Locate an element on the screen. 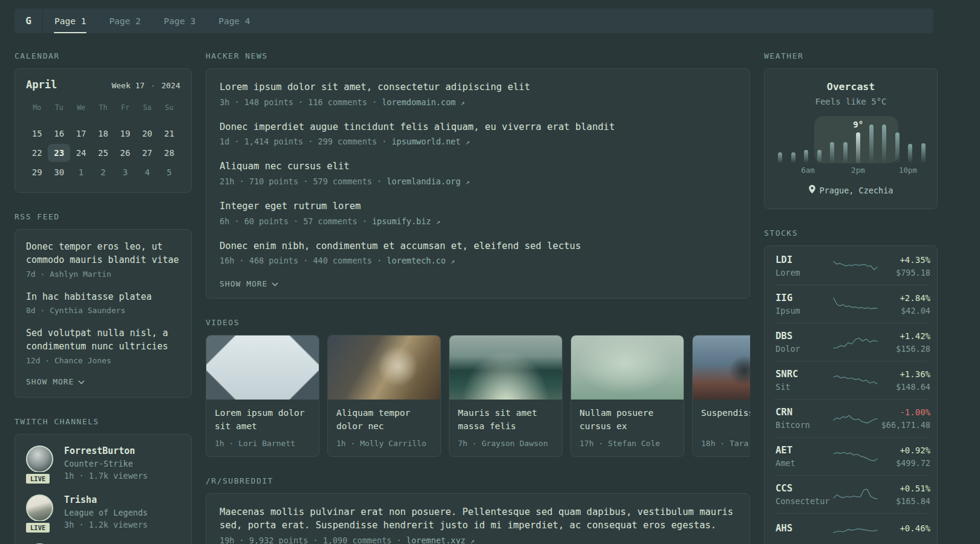  stock-row: SNRC Sit +1.36% $148.64 is located at coordinates (851, 380).